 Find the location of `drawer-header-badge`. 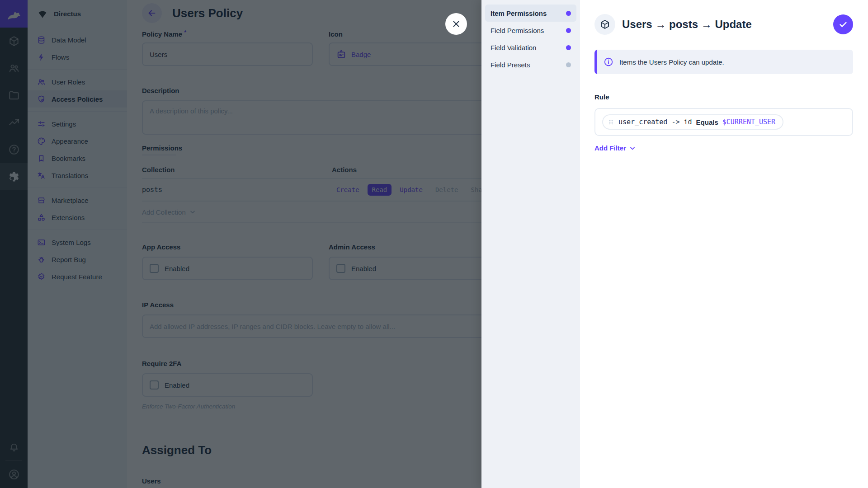

drawer-header-badge is located at coordinates (605, 24).